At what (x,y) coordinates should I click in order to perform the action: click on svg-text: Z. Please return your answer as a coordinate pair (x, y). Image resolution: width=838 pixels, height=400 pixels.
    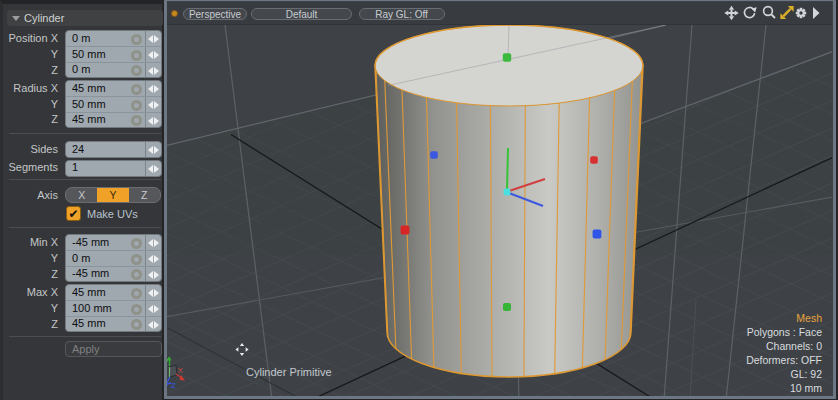
    Looking at the image, I should click on (174, 386).